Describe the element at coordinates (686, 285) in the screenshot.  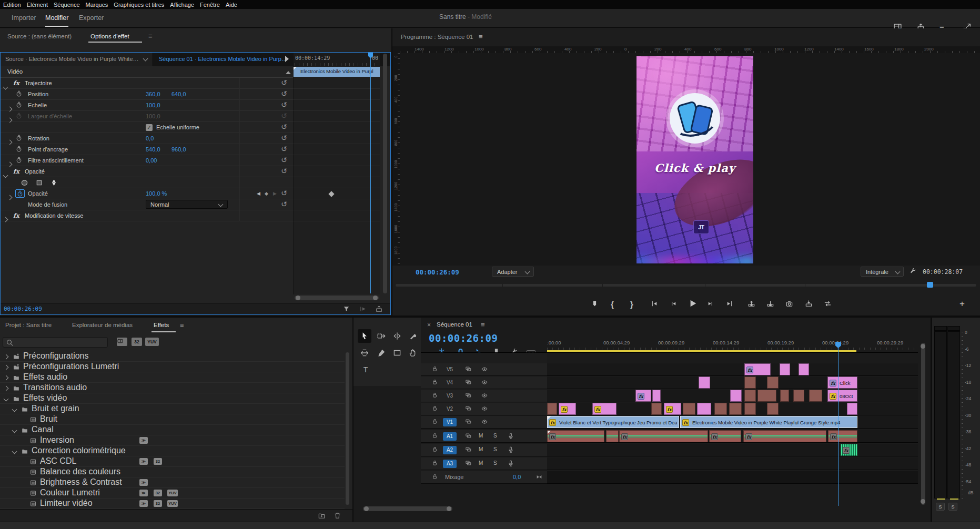
I see `program-scrub-bar` at that location.